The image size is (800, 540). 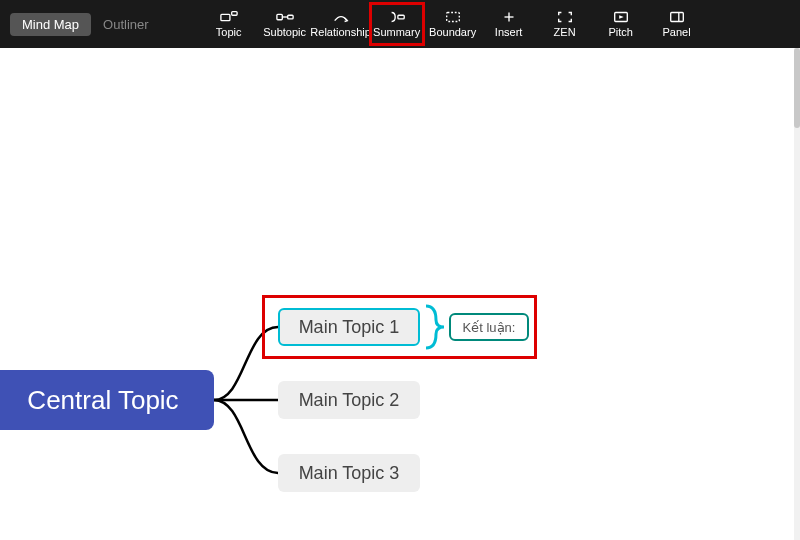 What do you see at coordinates (229, 17) in the screenshot?
I see `topic-icon` at bounding box center [229, 17].